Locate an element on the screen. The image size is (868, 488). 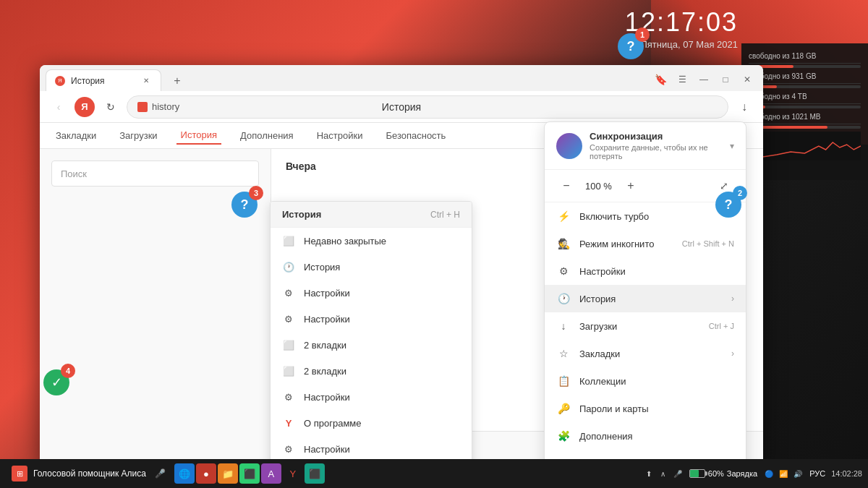
ya-item-collections: 📋 Коллекции is located at coordinates (645, 381).